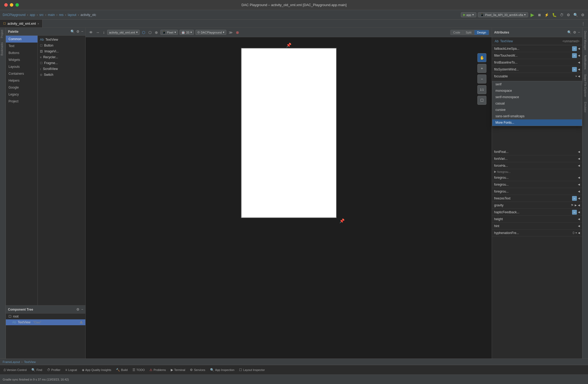 The width and height of the screenshot is (588, 384). What do you see at coordinates (41, 15) in the screenshot?
I see `breadcrumb-src: src` at bounding box center [41, 15].